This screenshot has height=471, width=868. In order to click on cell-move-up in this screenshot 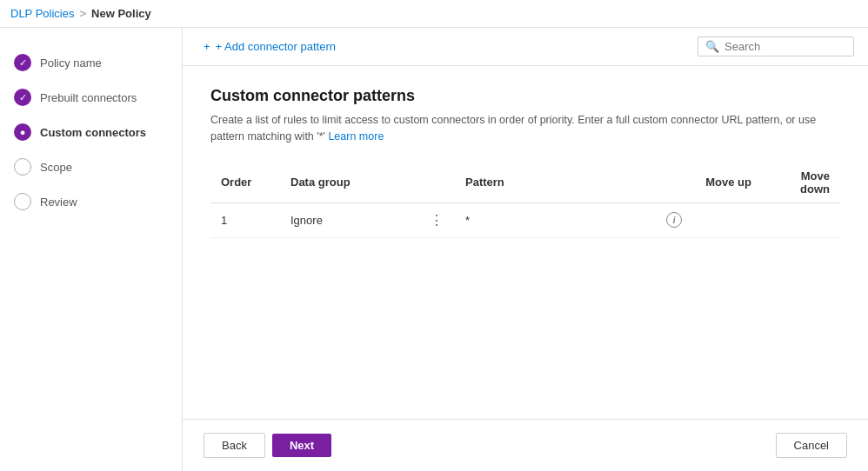, I will do `click(727, 220)`.